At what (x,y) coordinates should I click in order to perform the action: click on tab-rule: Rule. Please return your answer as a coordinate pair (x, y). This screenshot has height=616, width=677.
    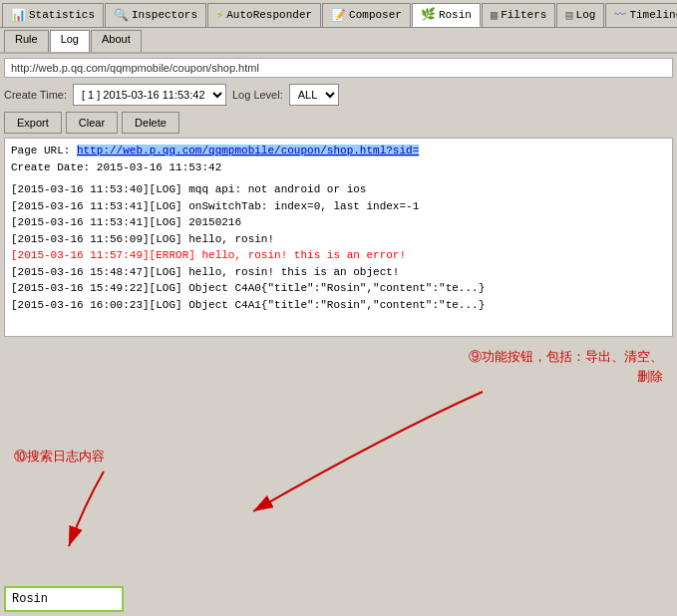
    Looking at the image, I should click on (26, 41).